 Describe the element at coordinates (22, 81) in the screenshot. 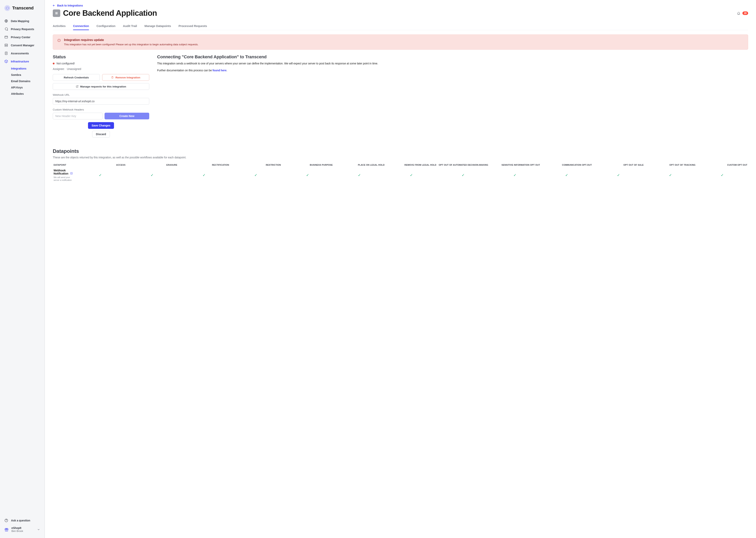

I see `subnav: Integrations Sombra Email Domains API Ke…` at that location.